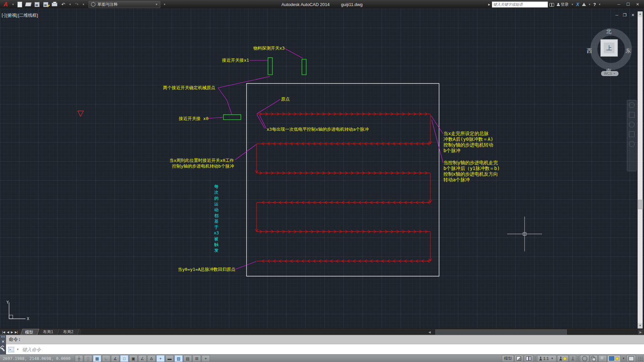 This screenshot has width=644, height=362. What do you see at coordinates (609, 32) in the screenshot?
I see `viewcube-north: 北` at bounding box center [609, 32].